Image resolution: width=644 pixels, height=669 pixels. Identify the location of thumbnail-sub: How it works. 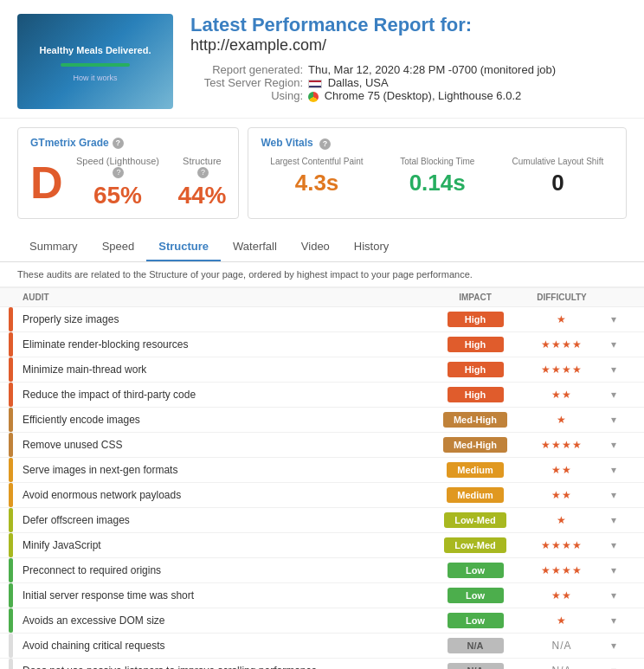
(95, 78).